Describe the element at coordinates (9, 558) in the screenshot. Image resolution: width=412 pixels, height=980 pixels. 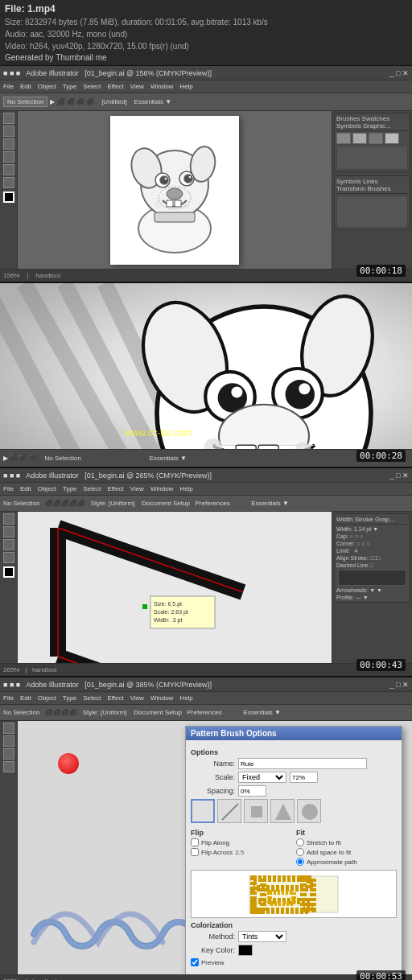
I see `t3-zoom` at that location.